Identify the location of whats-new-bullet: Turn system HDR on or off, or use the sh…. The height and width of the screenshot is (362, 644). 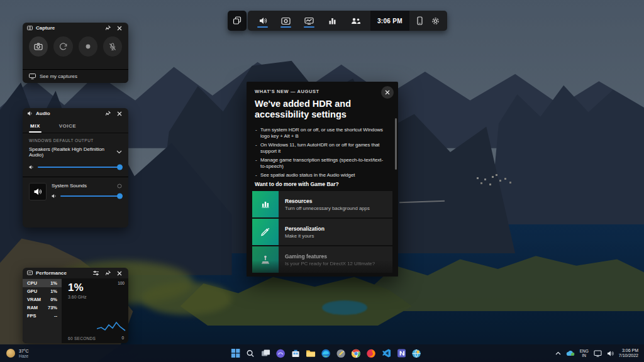
(321, 133).